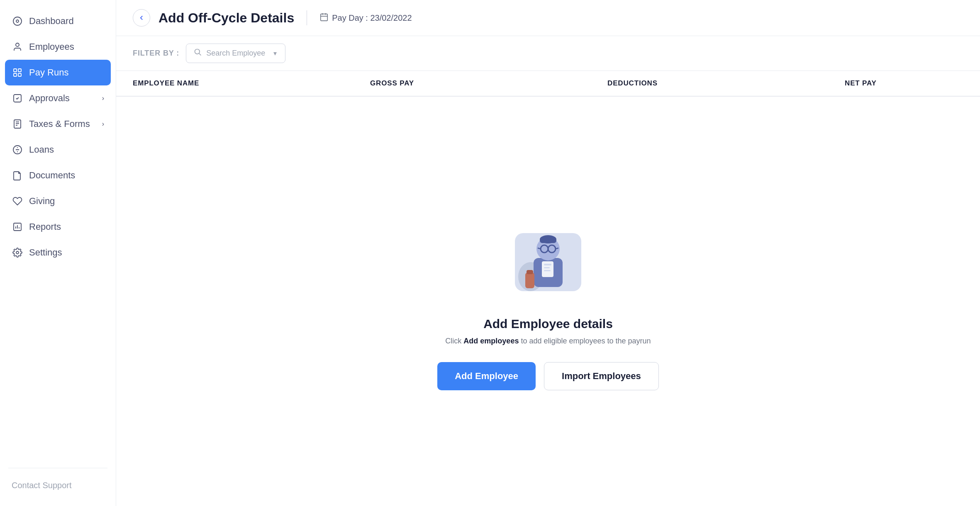  Describe the element at coordinates (41, 150) in the screenshot. I see `sidebar-label-loans: Loans` at that location.